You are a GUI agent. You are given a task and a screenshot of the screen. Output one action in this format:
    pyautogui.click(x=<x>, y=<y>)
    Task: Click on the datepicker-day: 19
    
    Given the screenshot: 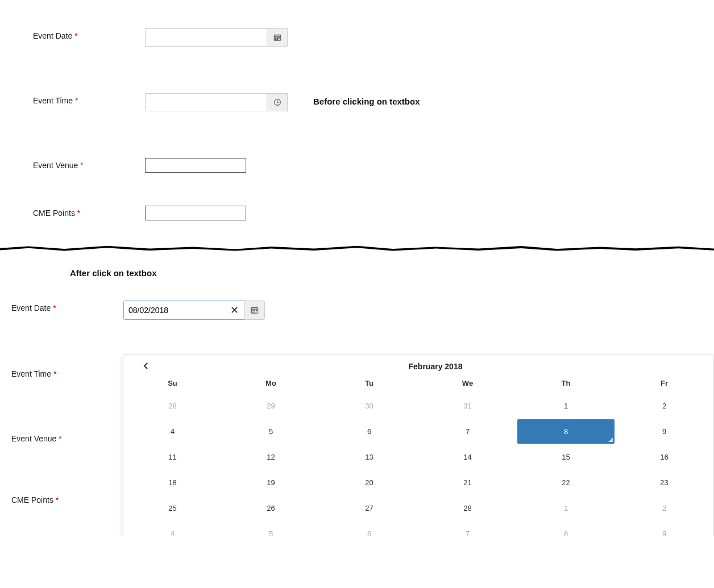 What is the action you would take?
    pyautogui.click(x=271, y=483)
    